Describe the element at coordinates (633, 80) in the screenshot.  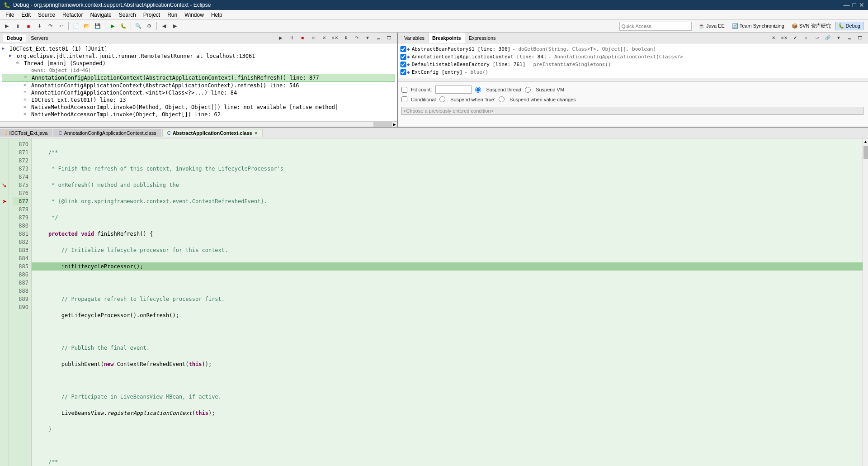
I see `bp-scrollbar` at that location.